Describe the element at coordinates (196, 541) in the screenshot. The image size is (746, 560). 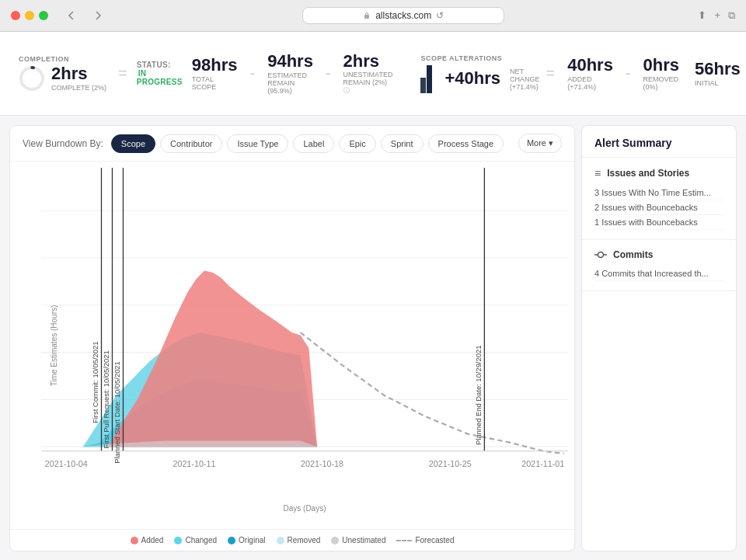
I see `legend-changed: Changed` at that location.